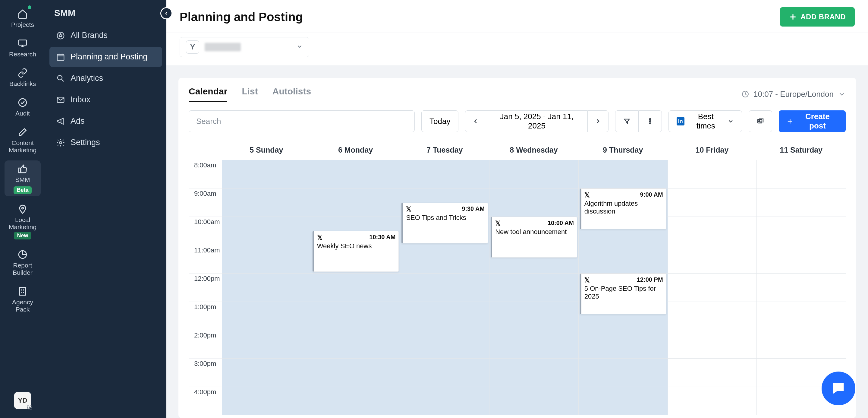 Image resolution: width=868 pixels, height=418 pixels. What do you see at coordinates (106, 100) in the screenshot?
I see `sidebar-item-inbox: Inbox` at bounding box center [106, 100].